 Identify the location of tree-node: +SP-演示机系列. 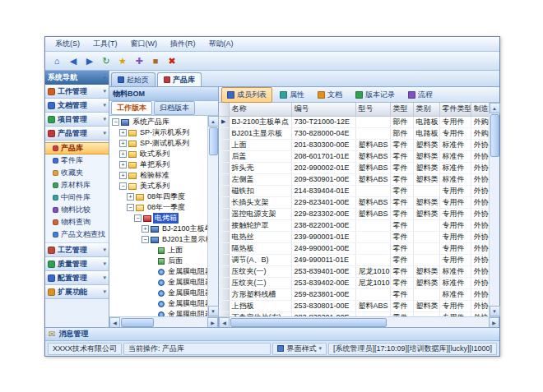
(158, 133).